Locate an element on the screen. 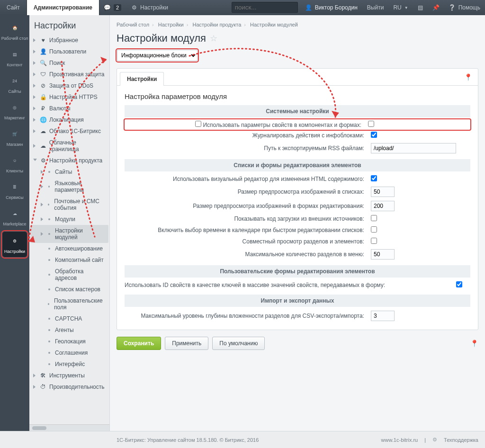  help-link: ❔ Помощь is located at coordinates (465, 8).